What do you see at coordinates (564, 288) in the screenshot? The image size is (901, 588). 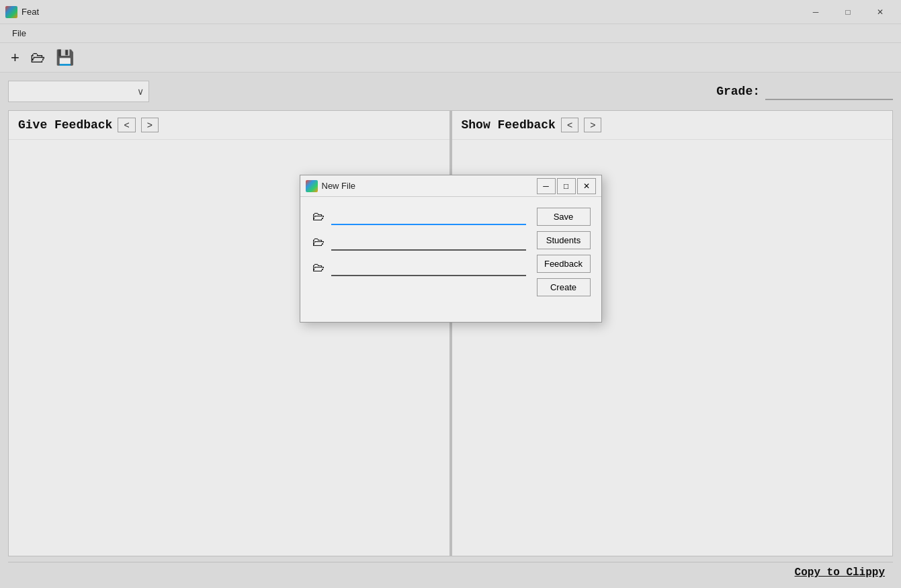 I see `create-dialog-button: Create` at bounding box center [564, 288].